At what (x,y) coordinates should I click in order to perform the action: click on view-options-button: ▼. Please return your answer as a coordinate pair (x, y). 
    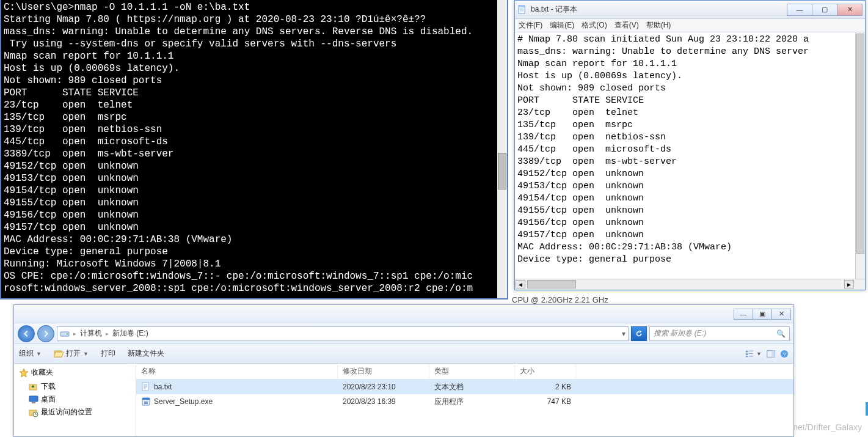
    Looking at the image, I should click on (754, 354).